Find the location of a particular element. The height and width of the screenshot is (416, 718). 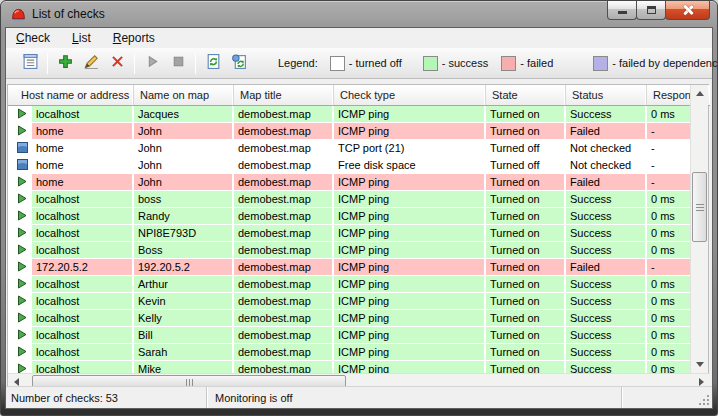

title-bar: List of checks is located at coordinates (359, 14).